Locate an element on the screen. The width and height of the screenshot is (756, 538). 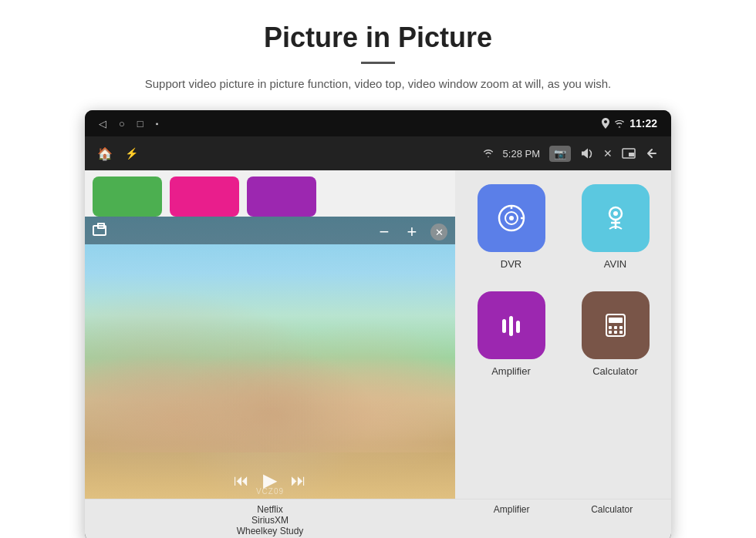
toolbar-left: 🏠 ⚡ is located at coordinates (117, 154).